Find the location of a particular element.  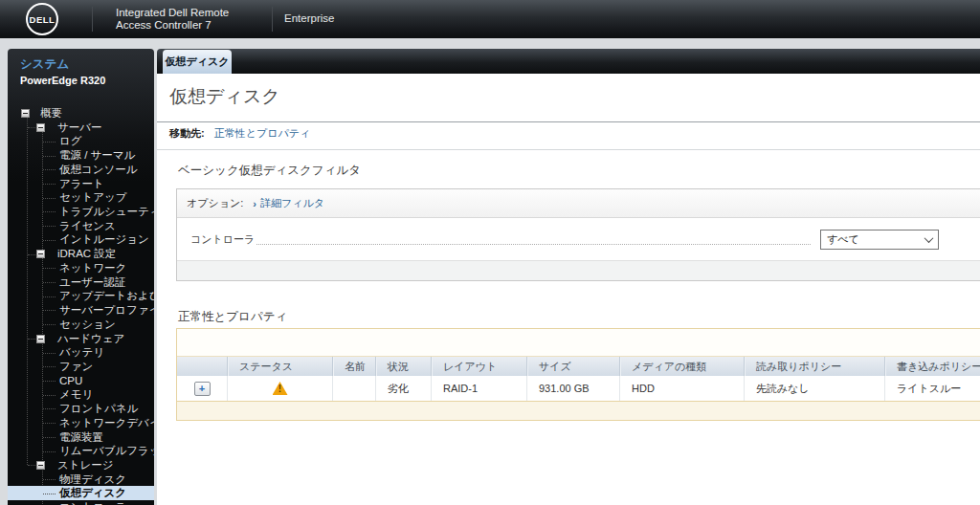

column-header-layout: レイアウト is located at coordinates (479, 366).